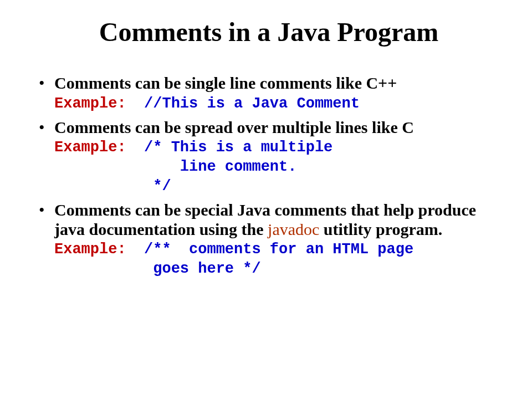  Describe the element at coordinates (277, 83) in the screenshot. I see `bullet-text-1: Comments can be single line comments lik…` at that location.